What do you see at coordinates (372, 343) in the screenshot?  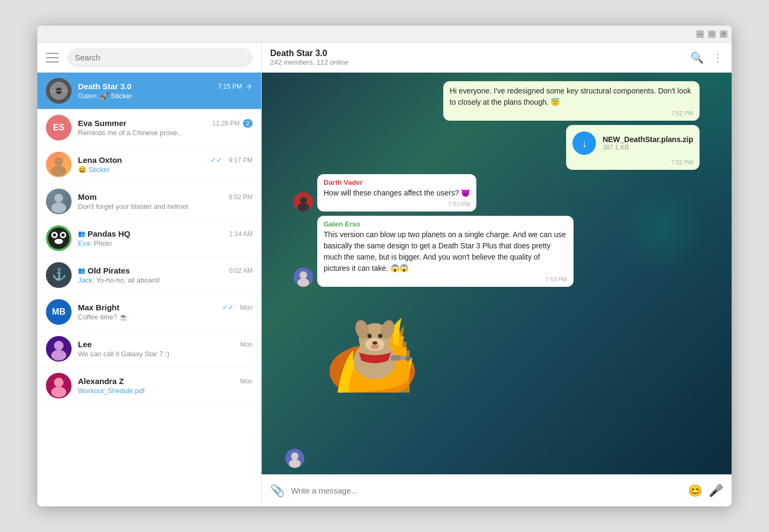 I see `sticker-message` at bounding box center [372, 343].